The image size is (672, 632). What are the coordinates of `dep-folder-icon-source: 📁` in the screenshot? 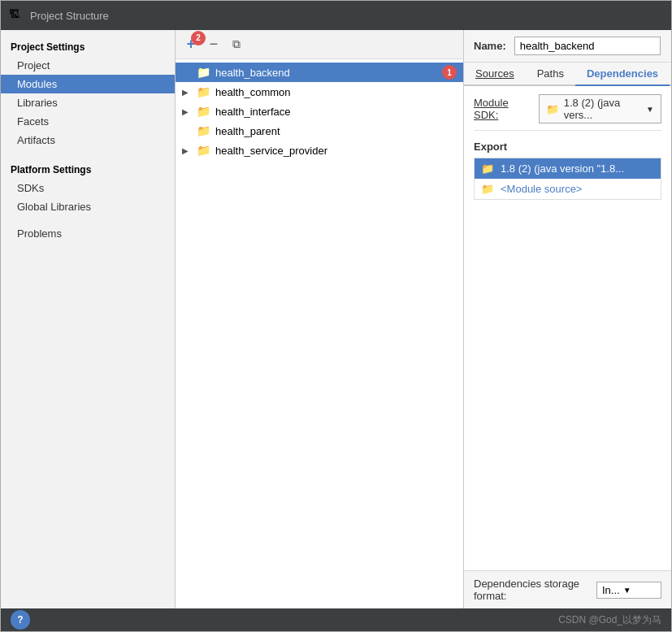 It's located at (488, 188).